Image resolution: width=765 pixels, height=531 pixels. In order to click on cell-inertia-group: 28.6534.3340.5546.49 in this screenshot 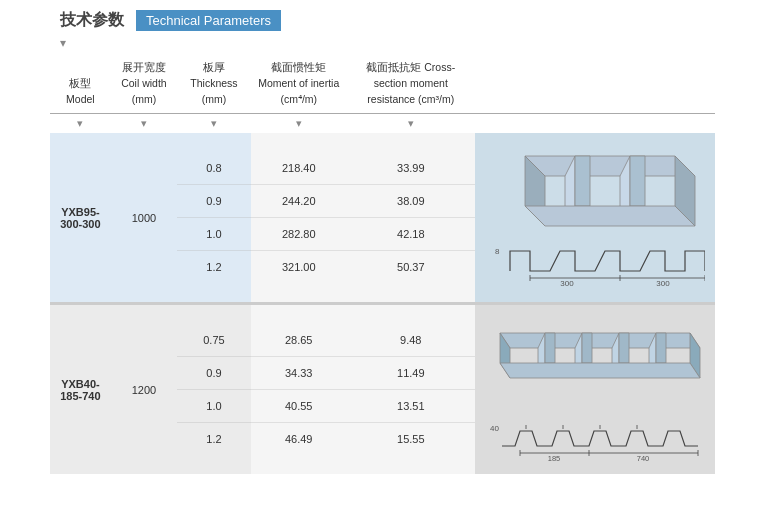, I will do `click(299, 390)`.